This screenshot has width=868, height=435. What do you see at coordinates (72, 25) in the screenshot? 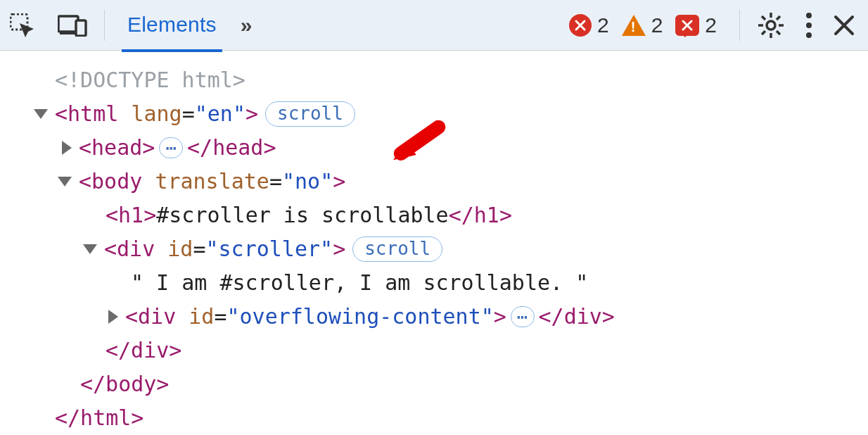
I see `device-toolbar-icon` at bounding box center [72, 25].